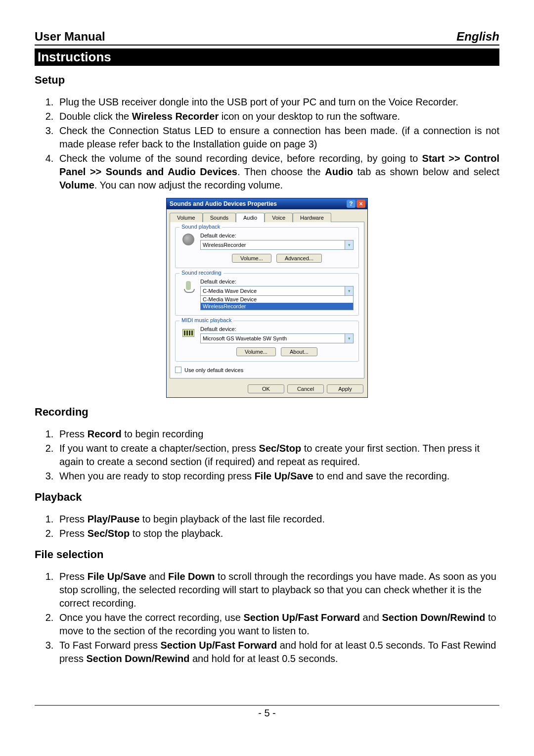 Image resolution: width=534 pixels, height=756 pixels. Describe the element at coordinates (278, 117) in the screenshot. I see `list-item: Double click the Wireless Recorder icon …` at that location.